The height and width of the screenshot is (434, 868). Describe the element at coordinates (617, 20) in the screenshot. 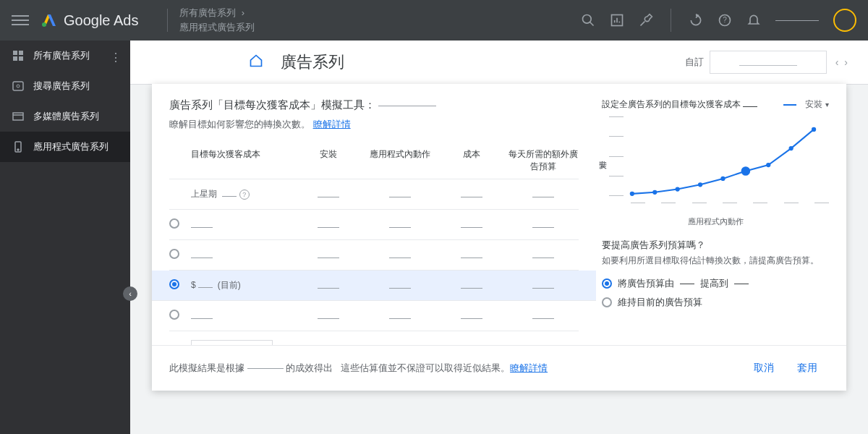

I see `reports-icon` at that location.